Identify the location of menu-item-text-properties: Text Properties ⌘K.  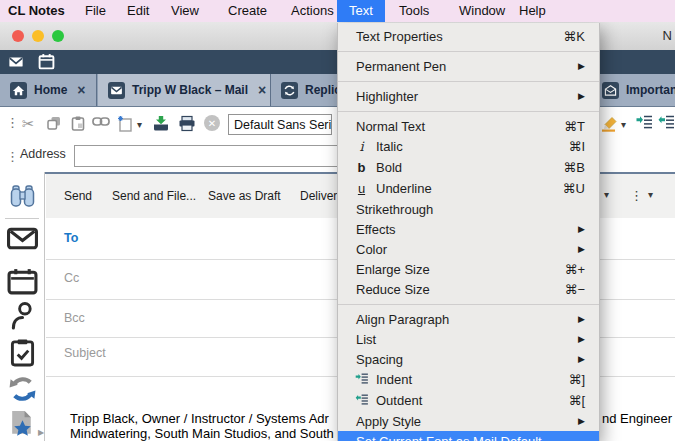
(468, 36).